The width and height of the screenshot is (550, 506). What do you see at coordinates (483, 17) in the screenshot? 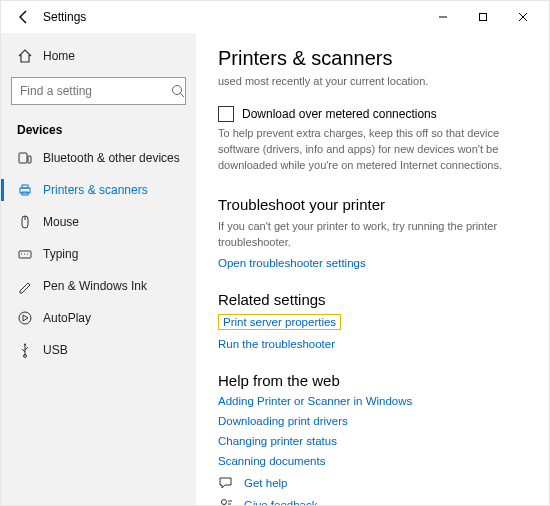
I see `maximize-button` at bounding box center [483, 17].